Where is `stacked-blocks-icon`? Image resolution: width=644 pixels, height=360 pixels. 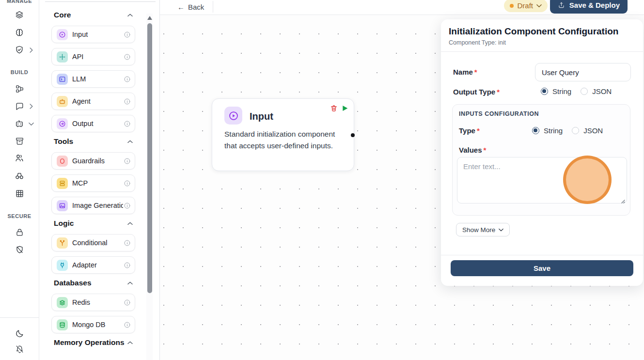 stacked-blocks-icon is located at coordinates (62, 183).